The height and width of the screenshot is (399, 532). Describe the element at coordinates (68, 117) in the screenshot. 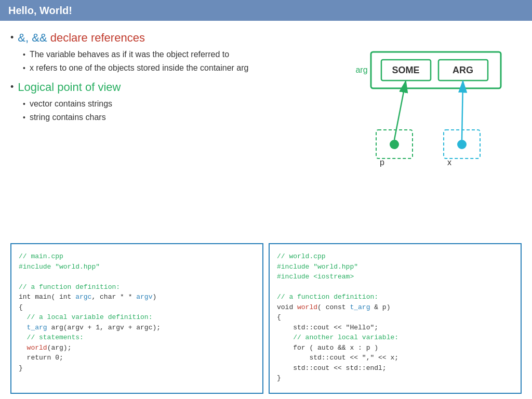

I see `sub-text-2-2: string contains chars` at that location.